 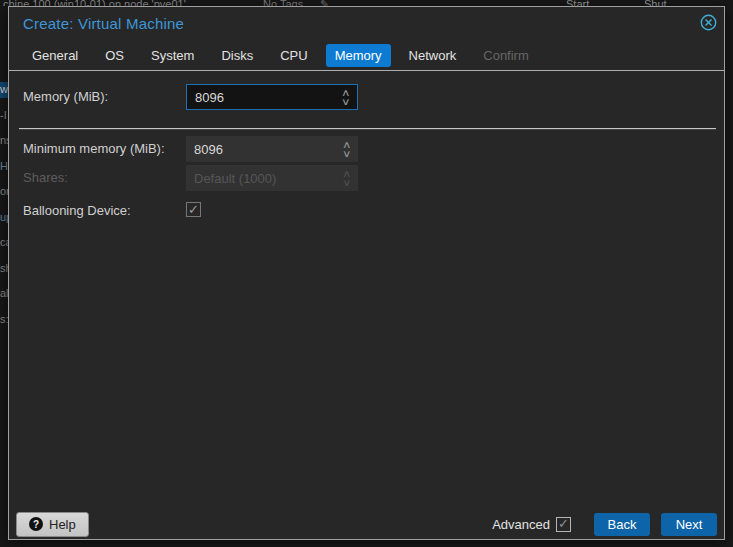 I want to click on shares-row: Shares: ∧ ∨, so click(x=366, y=178).